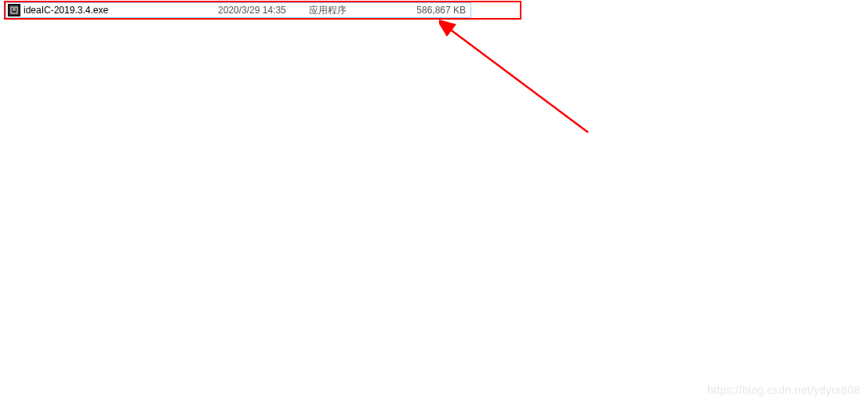 The width and height of the screenshot is (868, 401). Describe the element at coordinates (263, 10) in the screenshot. I see `file-date-modified: 2020/3/29 14:35` at that location.